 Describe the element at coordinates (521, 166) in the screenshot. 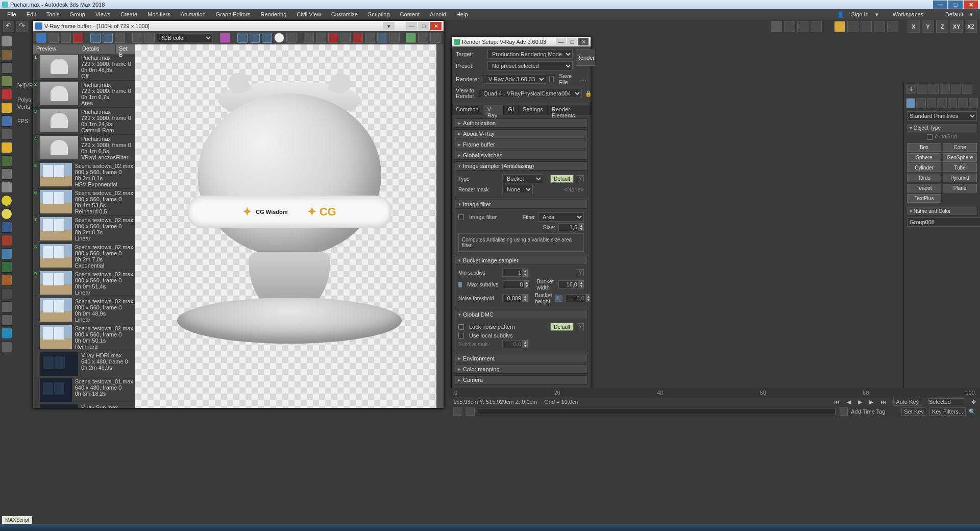

I see `roll-imagesampler: Image sampler (Antialiasing)` at that location.